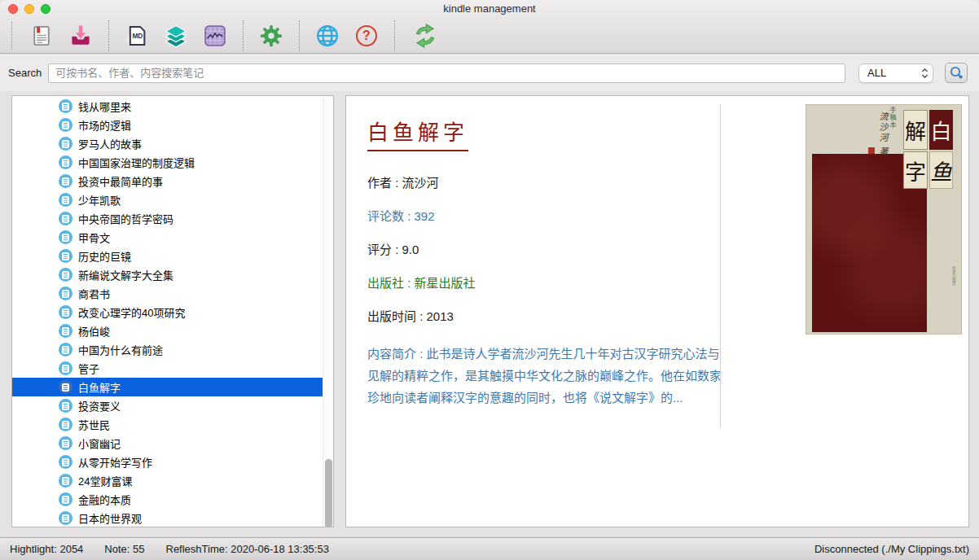  What do you see at coordinates (94, 330) in the screenshot?
I see `book-title-label: 杨伯峻` at bounding box center [94, 330].